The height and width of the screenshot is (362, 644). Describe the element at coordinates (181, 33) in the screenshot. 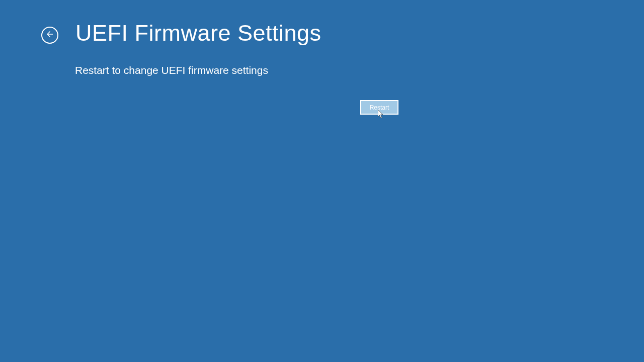

I see `page-header: UEFI Firmware Settings` at that location.